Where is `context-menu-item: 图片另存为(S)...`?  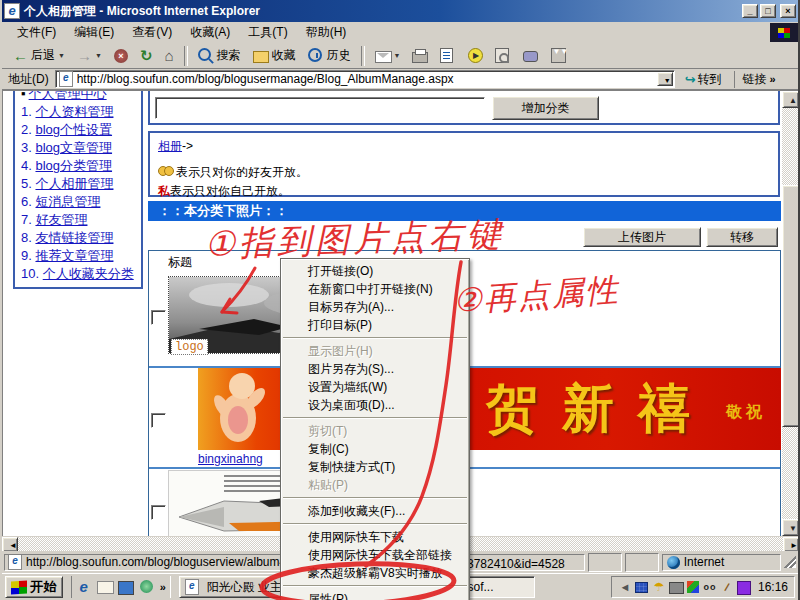 context-menu-item: 图片另存为(S)... is located at coordinates (375, 369).